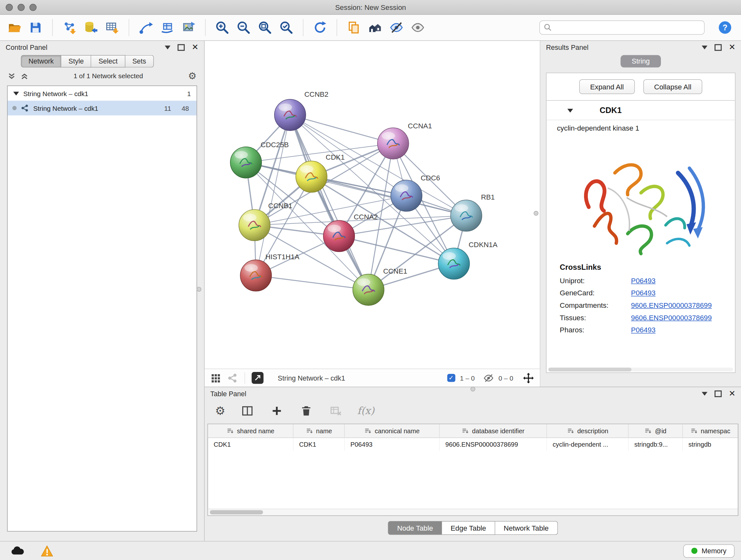 This screenshot has height=560, width=741. I want to click on new-table-icon, so click(167, 27).